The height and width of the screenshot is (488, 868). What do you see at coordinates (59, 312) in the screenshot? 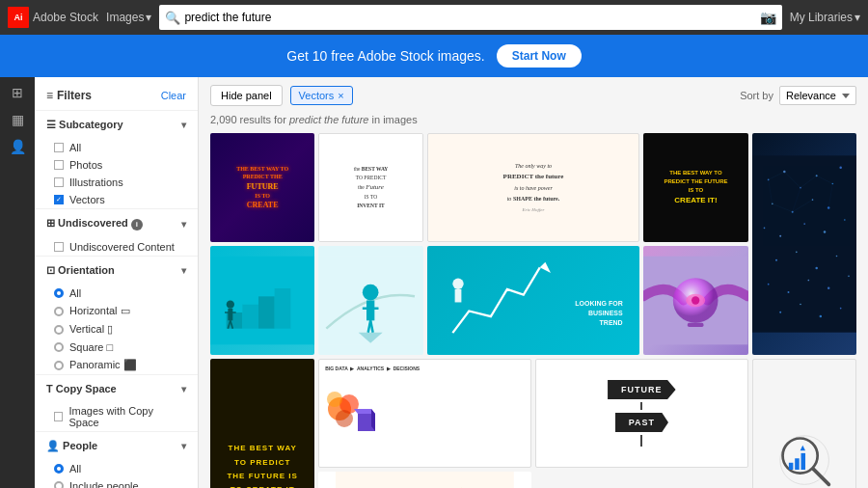
I see `radio-horizontal` at bounding box center [59, 312].